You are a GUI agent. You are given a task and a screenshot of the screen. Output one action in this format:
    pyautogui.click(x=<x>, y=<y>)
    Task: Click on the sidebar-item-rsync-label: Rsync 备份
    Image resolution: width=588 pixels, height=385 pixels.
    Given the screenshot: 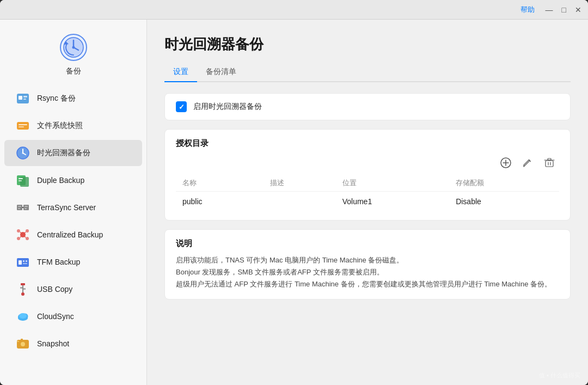 What is the action you would take?
    pyautogui.click(x=57, y=99)
    